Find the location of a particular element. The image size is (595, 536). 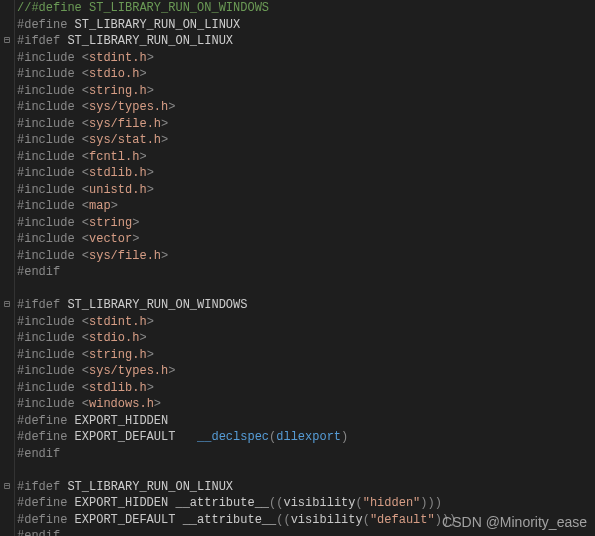

code-line: #define EXPORT_DEFAULT __attribute__((vi… is located at coordinates (236, 520).